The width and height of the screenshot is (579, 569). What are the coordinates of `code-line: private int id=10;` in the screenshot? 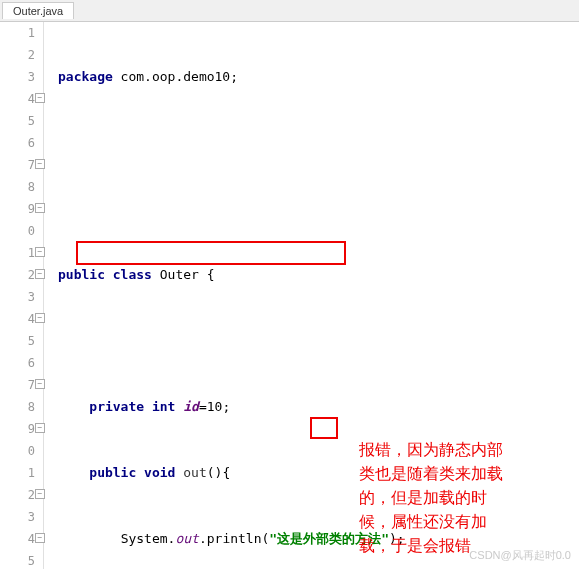 It's located at (318, 407).